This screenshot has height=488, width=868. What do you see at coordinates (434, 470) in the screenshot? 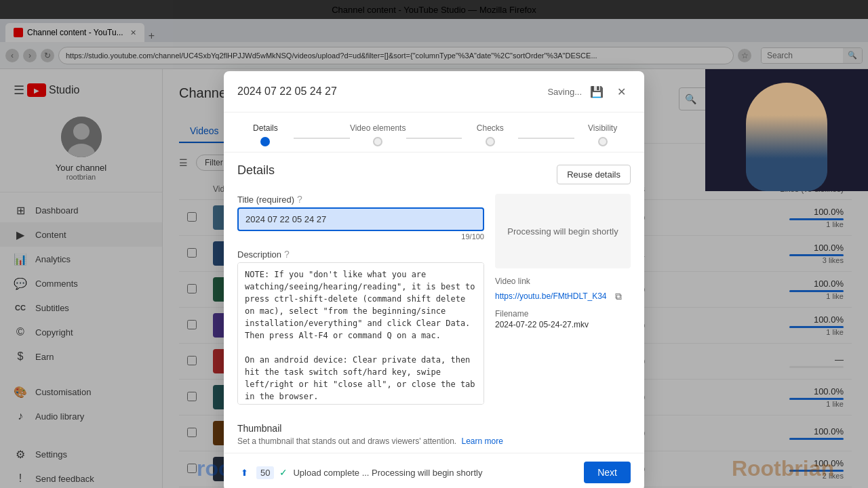
I see `modal-footer: ⬆ 50 ✓ Upload complete ... Processing wi…` at bounding box center [434, 470].